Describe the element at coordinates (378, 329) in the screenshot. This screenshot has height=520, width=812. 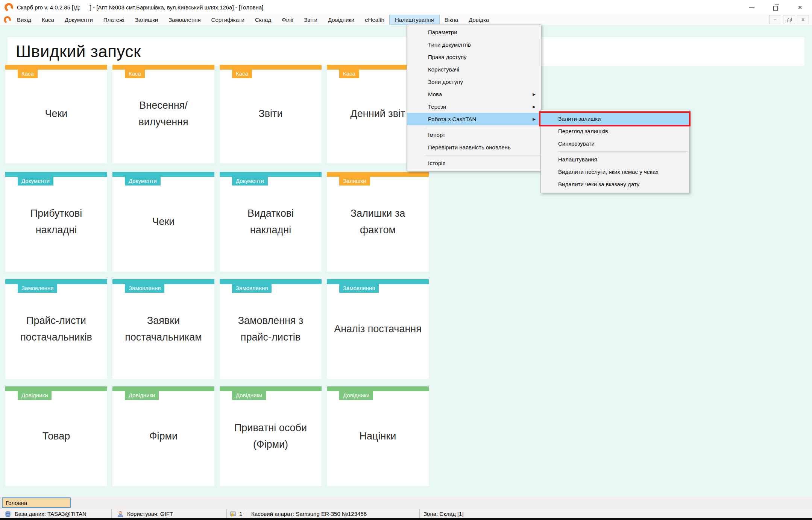
I see `tile-label: Аналіз постачання` at that location.